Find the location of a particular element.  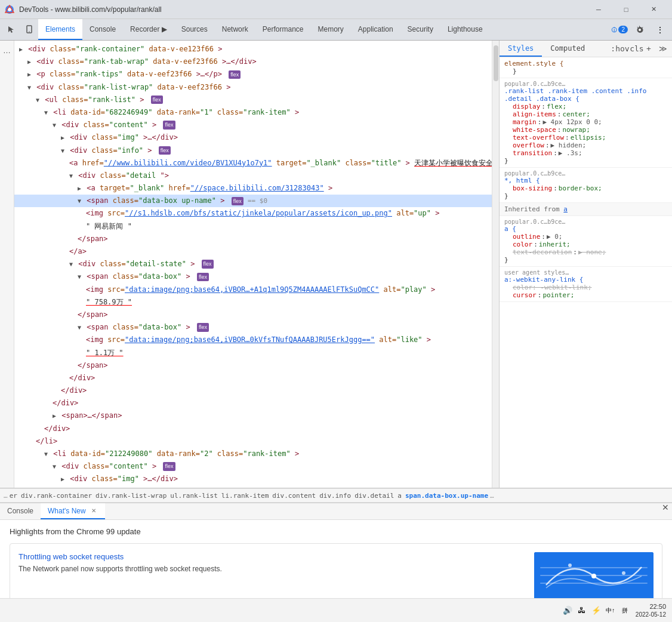

dom-scrollbar is located at coordinates (495, 264).